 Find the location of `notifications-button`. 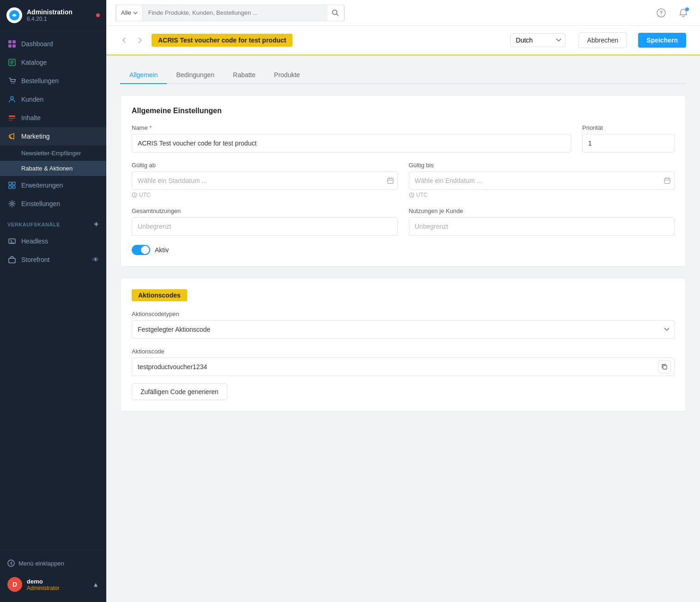

notifications-button is located at coordinates (683, 13).